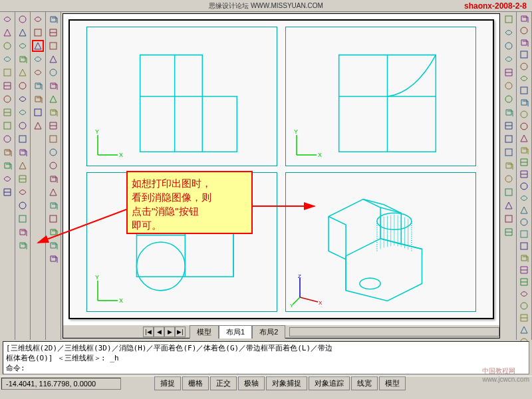  I want to click on list-button, so click(524, 55).